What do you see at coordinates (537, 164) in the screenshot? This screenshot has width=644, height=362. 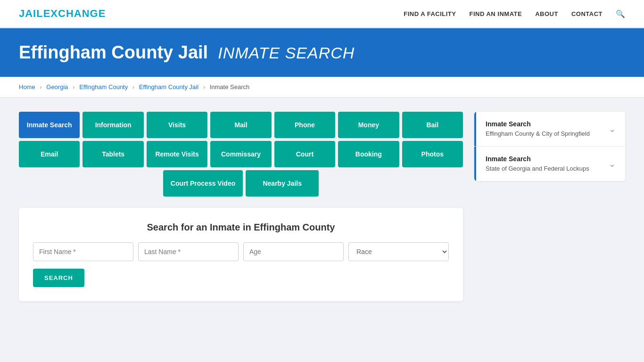 I see `sidebar-item-2-text: Inmate Search State of Georgia and Feder…` at bounding box center [537, 164].